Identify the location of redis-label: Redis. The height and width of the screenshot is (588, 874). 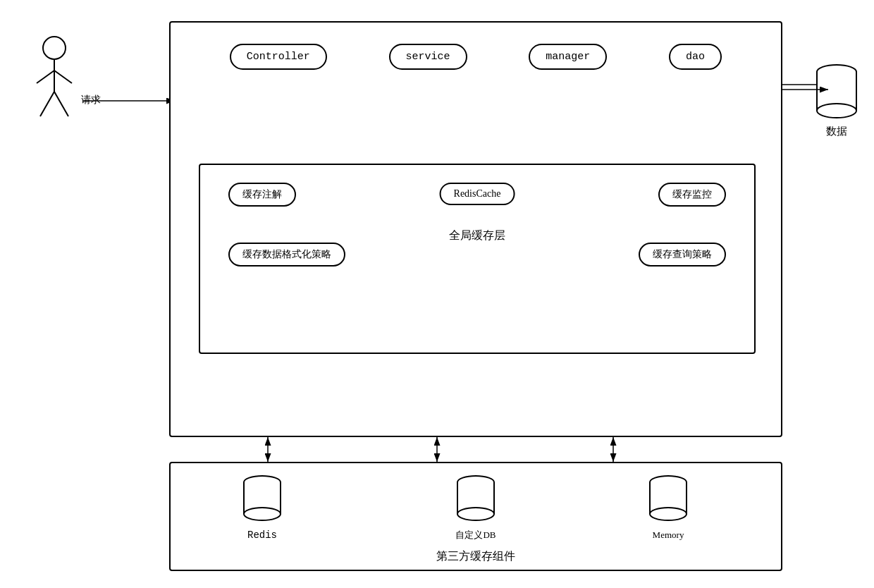
(262, 535).